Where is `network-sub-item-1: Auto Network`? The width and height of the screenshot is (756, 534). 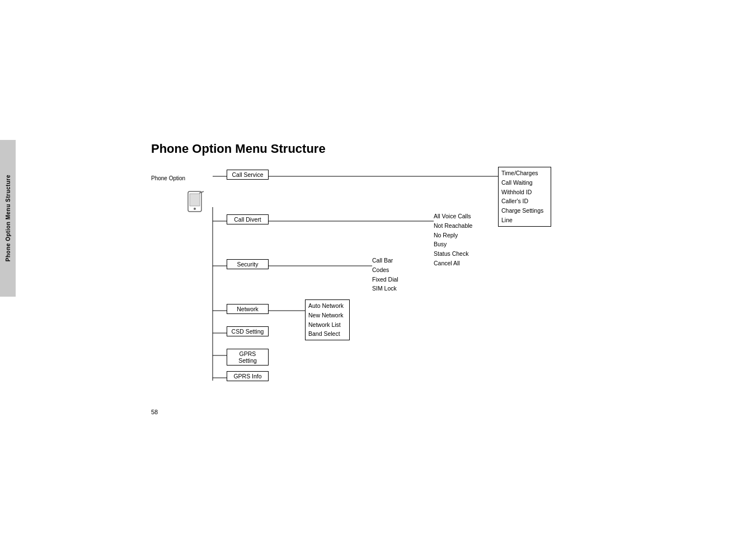 network-sub-item-1: Auto Network is located at coordinates (327, 306).